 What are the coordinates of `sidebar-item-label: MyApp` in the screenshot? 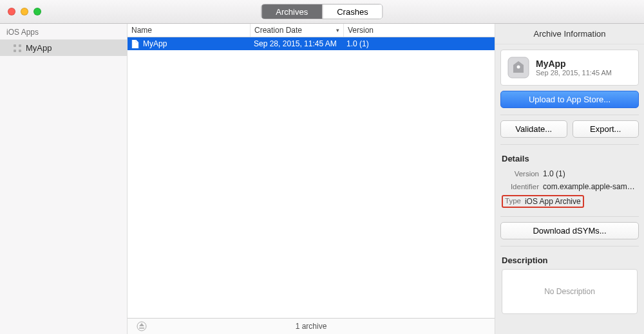 It's located at (39, 48).